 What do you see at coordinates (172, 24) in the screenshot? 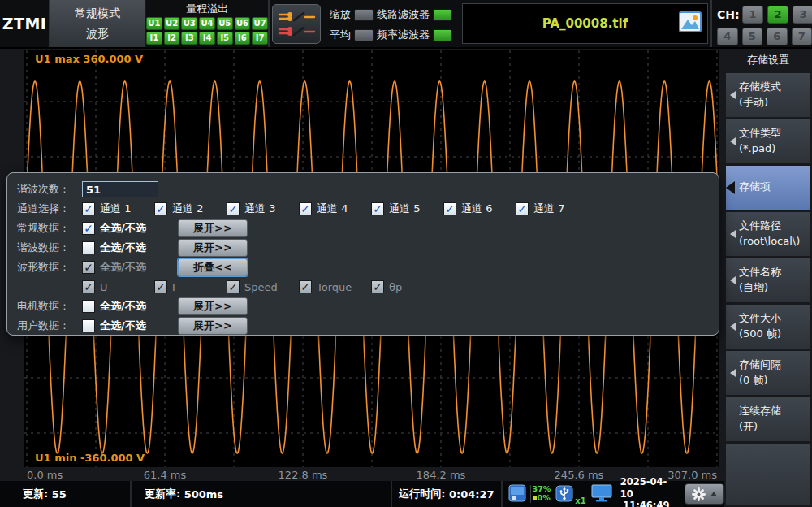
I see `overflow-badge-u2: U2` at bounding box center [172, 24].